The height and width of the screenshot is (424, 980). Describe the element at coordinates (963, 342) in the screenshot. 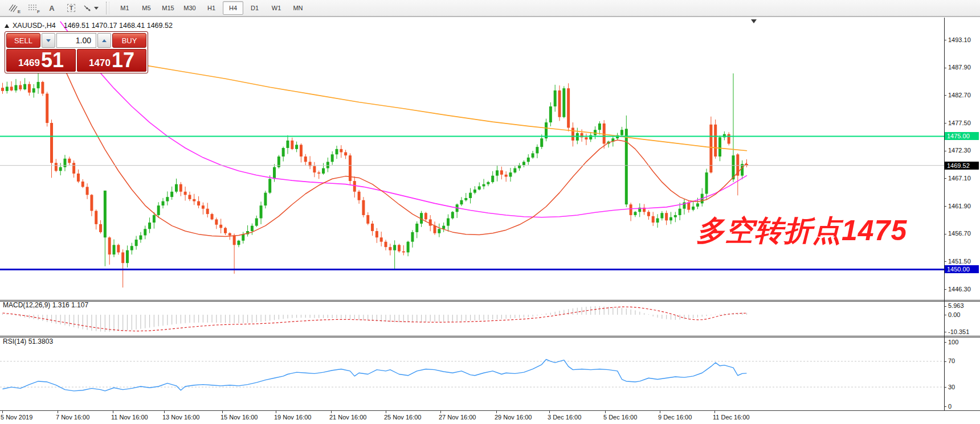

I see `rsi-tick-label: 100` at that location.